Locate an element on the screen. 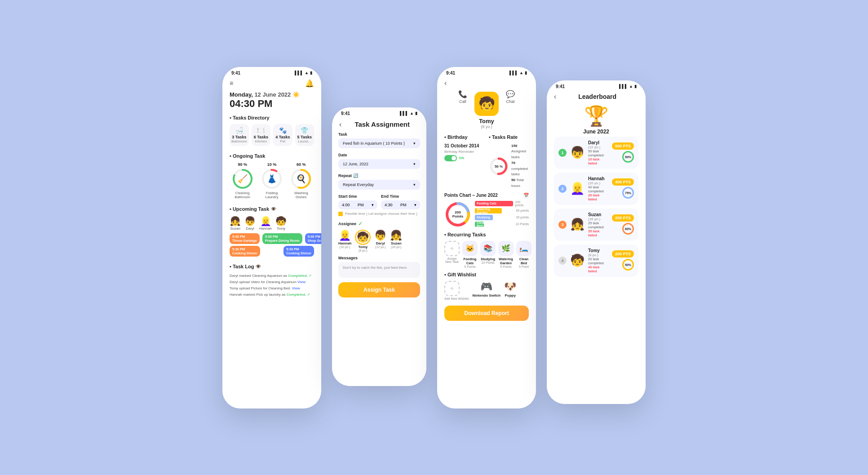 Image resolution: width=868 pixels, height=475 pixels. add-new-task: + Assign New Task is located at coordinates (452, 252).